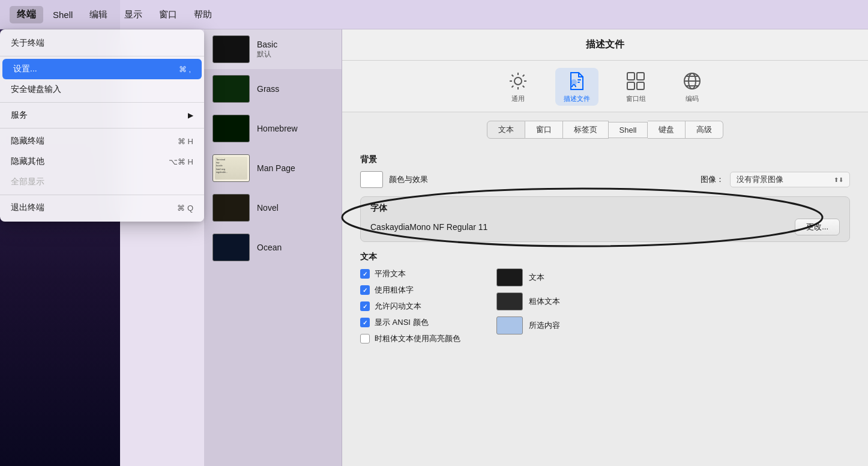 This screenshot has width=868, height=466. Describe the element at coordinates (231, 89) in the screenshot. I see `profile-thumb-grass` at that location.